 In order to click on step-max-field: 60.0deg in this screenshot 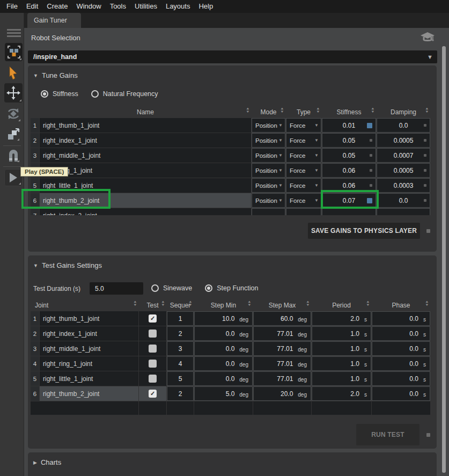, I will do `click(282, 319)`.